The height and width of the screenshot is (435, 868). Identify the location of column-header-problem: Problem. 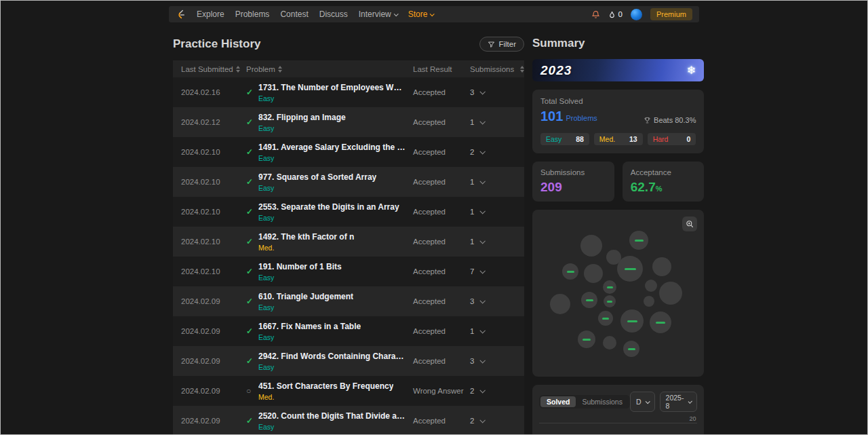
(330, 69).